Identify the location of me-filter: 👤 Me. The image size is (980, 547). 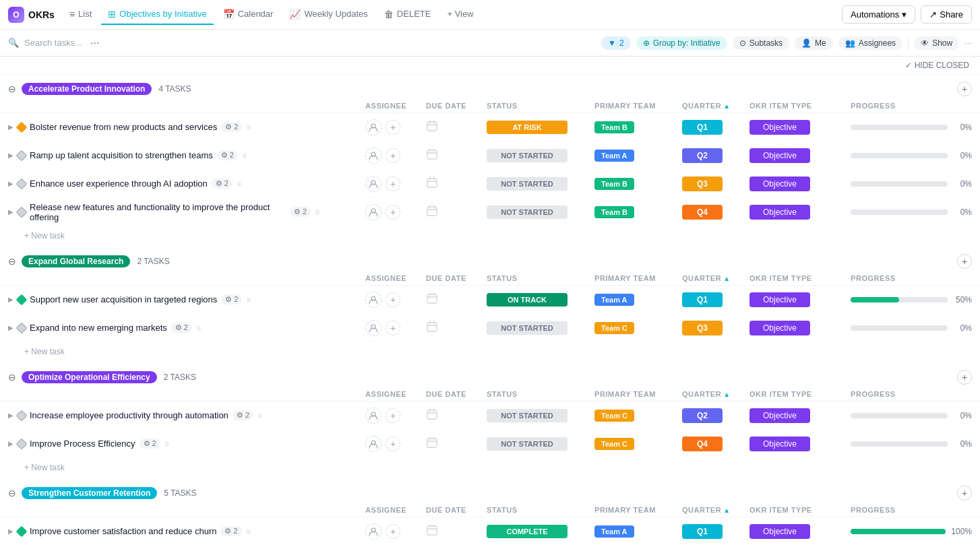
(814, 43).